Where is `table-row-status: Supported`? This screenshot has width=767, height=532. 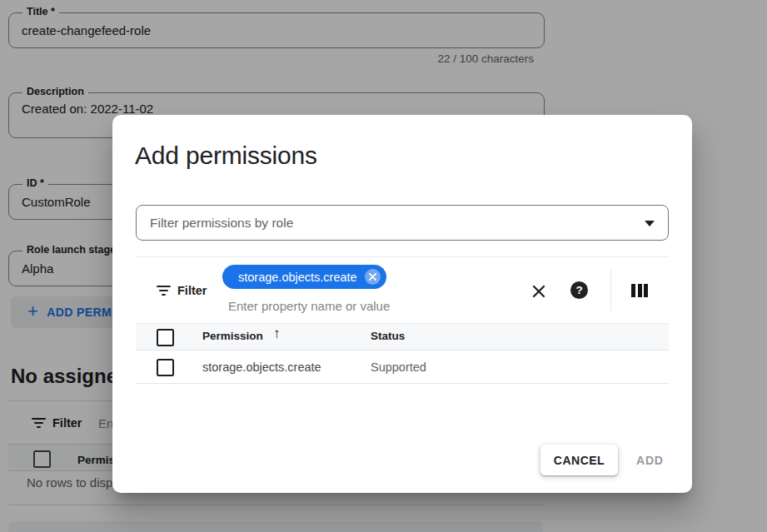
table-row-status: Supported is located at coordinates (398, 367).